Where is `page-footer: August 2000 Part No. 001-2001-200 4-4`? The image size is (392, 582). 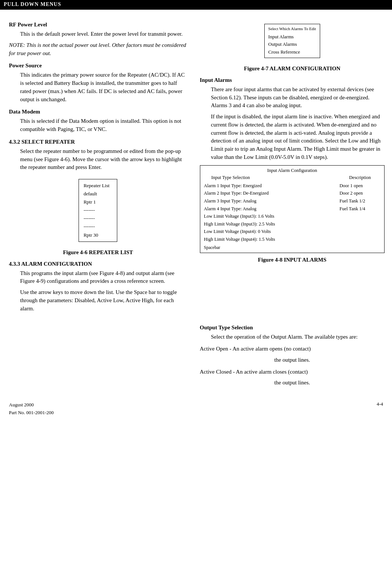
page-footer: August 2000 Part No. 001-2001-200 4-4 is located at coordinates (196, 408).